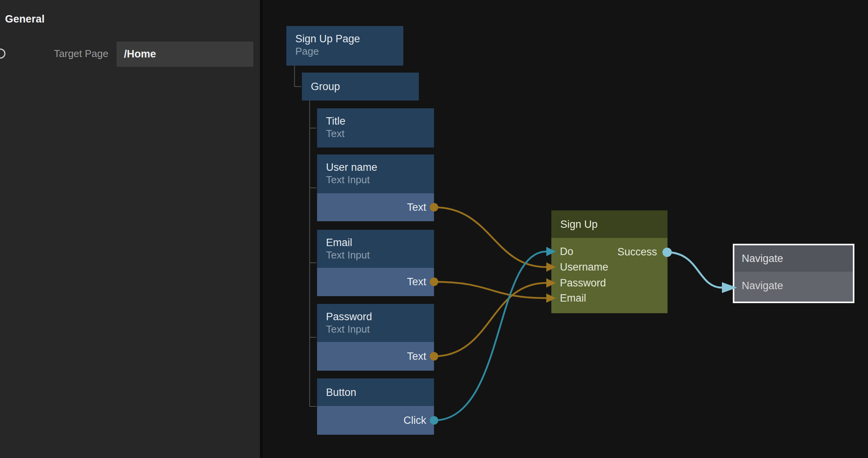  I want to click on node-subtitle: Text, so click(380, 134).